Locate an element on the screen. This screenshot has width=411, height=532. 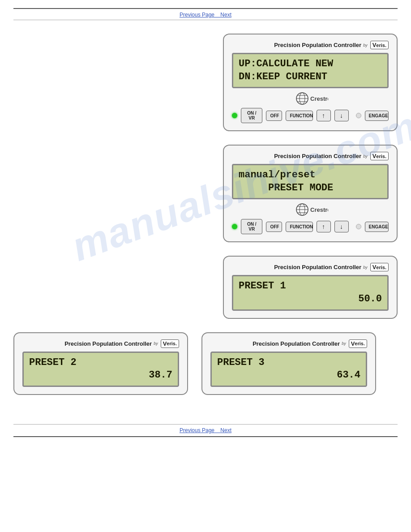
lcd-display-2: manual/preset PRESET MODE is located at coordinates (310, 182).